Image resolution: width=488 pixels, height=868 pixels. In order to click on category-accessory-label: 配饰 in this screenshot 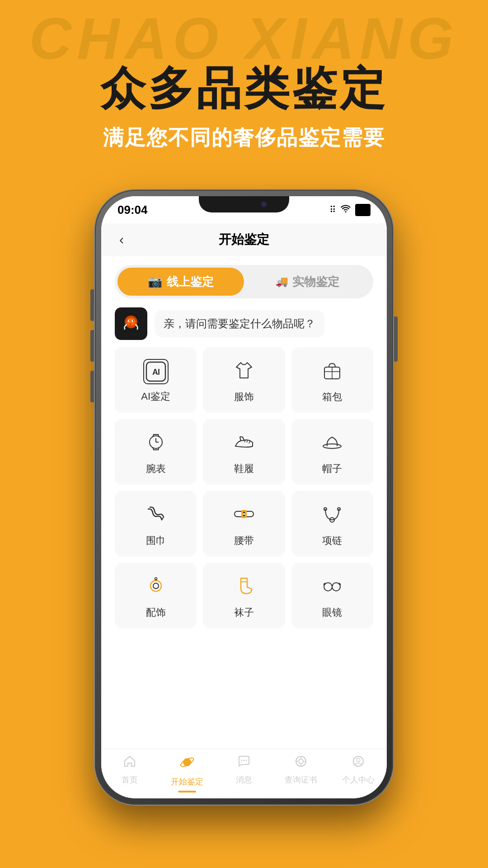, I will do `click(156, 613)`.